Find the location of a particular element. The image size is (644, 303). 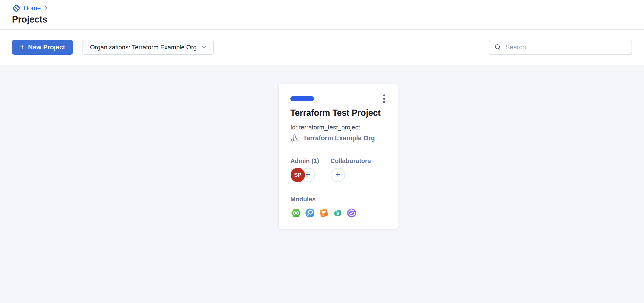

breadcrumb: Home is located at coordinates (322, 8).